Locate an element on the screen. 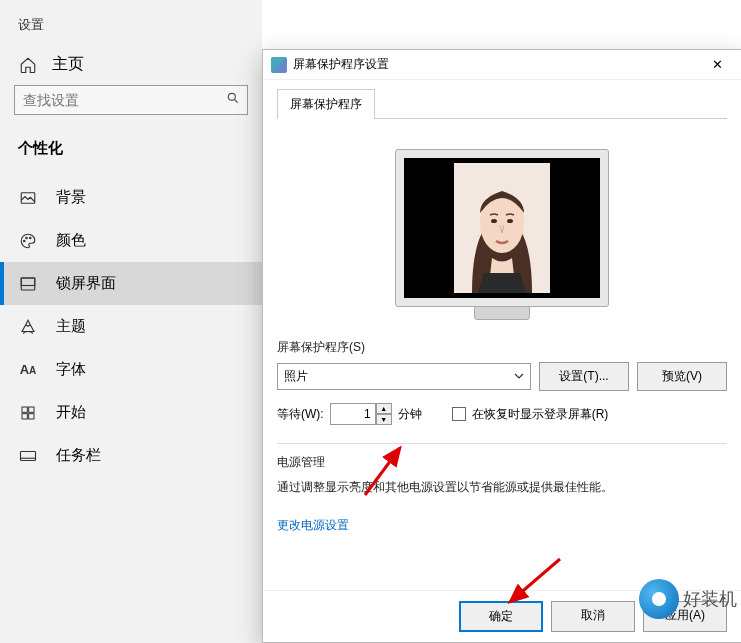  power-settings-link: 更改电源设置 is located at coordinates (313, 526).